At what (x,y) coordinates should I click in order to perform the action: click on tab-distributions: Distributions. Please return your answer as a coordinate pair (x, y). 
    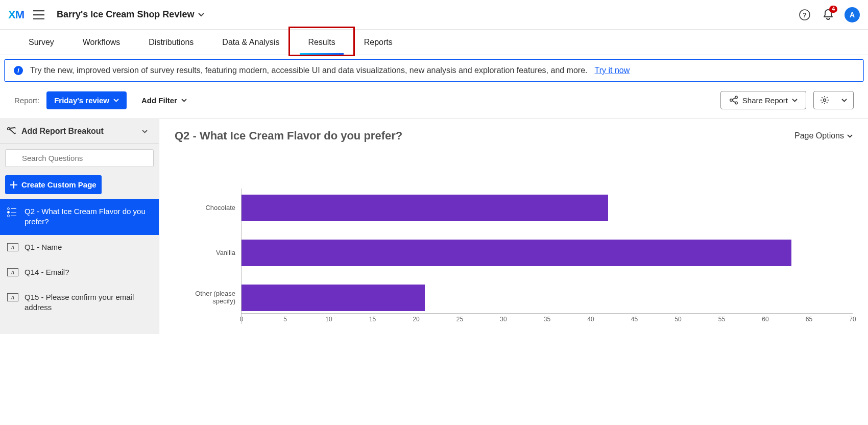
    Looking at the image, I should click on (171, 42).